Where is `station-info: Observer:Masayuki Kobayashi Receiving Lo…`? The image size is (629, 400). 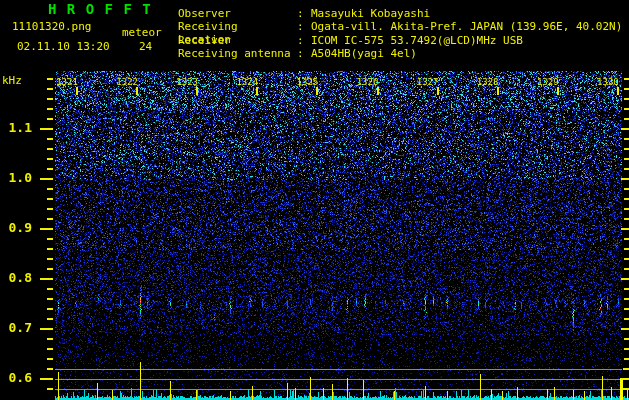 station-info: Observer:Masayuki Kobayashi Receiving Lo… is located at coordinates (400, 34).